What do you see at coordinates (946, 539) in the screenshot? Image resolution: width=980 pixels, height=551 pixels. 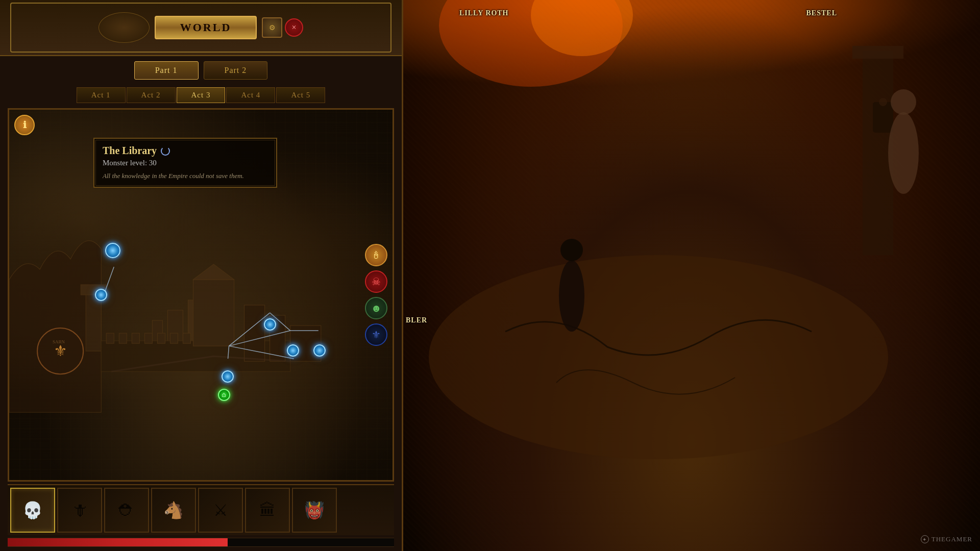 I see `watermark: ✦ TheGamer` at bounding box center [946, 539].